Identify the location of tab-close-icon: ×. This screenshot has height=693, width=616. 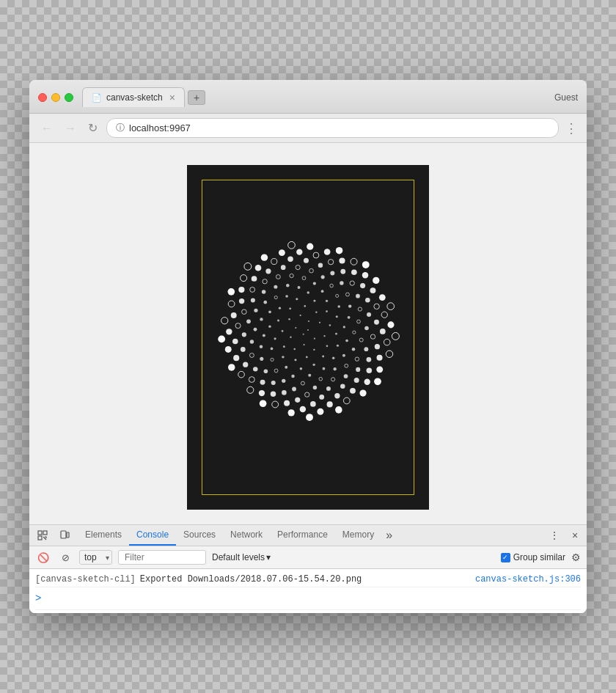
(172, 98).